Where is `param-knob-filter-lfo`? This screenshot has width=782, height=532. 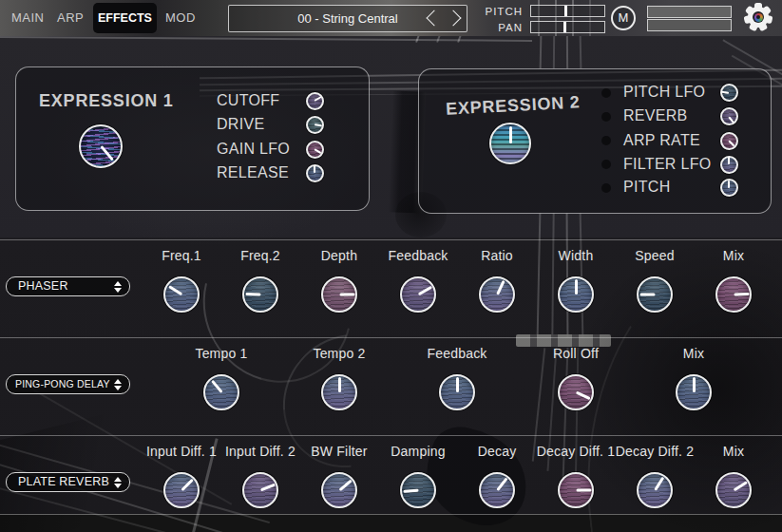
param-knob-filter-lfo is located at coordinates (730, 165).